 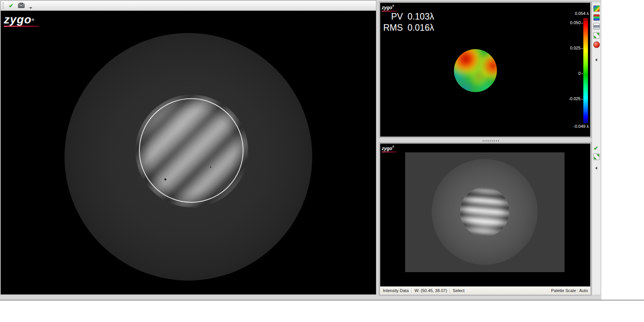 I want to click on solid-plot-icon, so click(x=597, y=18).